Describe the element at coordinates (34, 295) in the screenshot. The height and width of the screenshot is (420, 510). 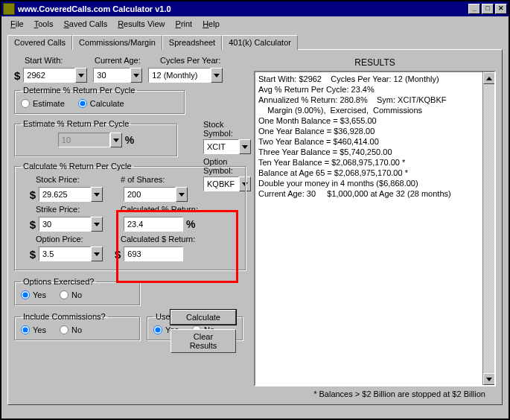
I see `opts-ex-yes: Yes` at that location.